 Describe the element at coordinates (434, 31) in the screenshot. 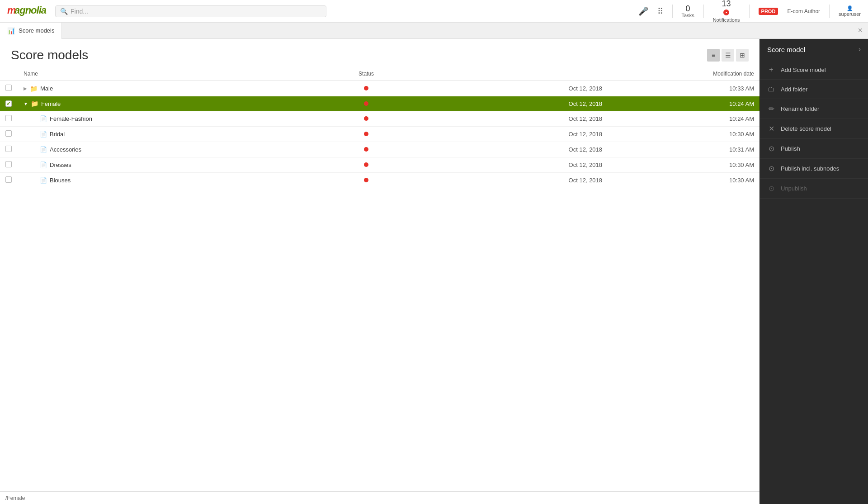

I see `tab-bar: 📊 Score models ×` at that location.